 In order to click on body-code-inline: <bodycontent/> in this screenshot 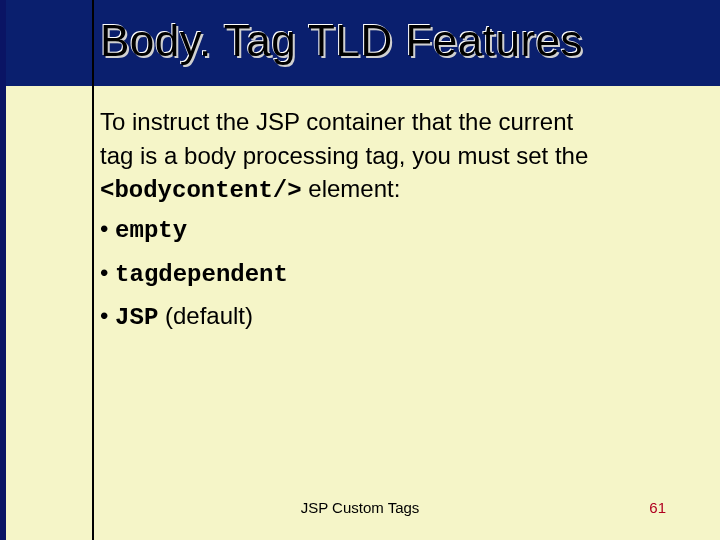, I will do `click(201, 190)`.